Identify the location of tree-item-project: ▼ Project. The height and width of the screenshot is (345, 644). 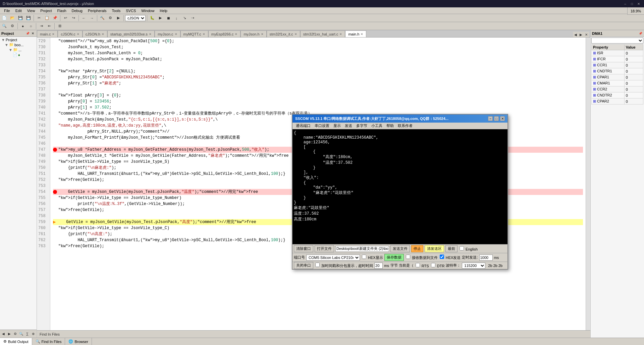
(18, 40).